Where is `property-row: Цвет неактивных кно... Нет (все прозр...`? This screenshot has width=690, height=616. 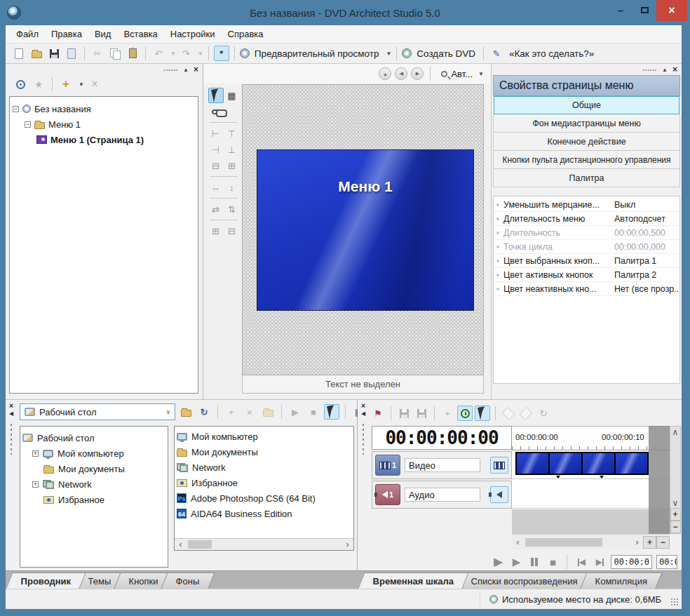
property-row: Цвет неактивных кно... Нет (все прозр... is located at coordinates (586, 289).